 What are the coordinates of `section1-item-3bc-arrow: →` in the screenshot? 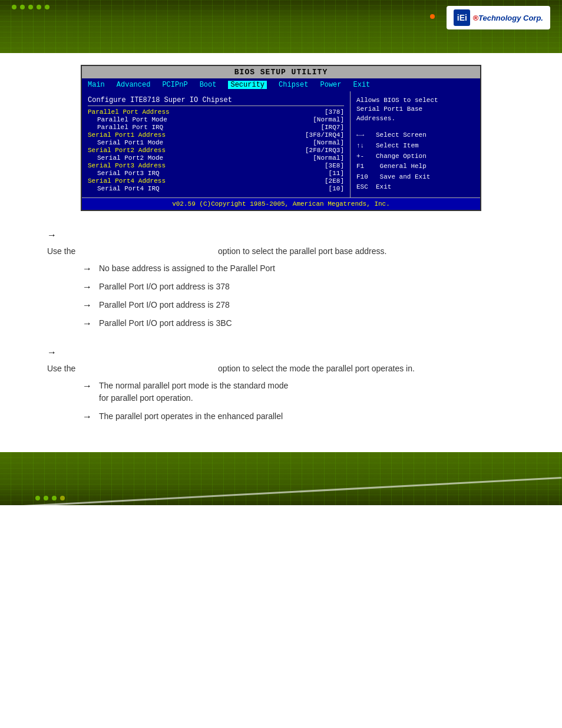 It's located at (88, 324).